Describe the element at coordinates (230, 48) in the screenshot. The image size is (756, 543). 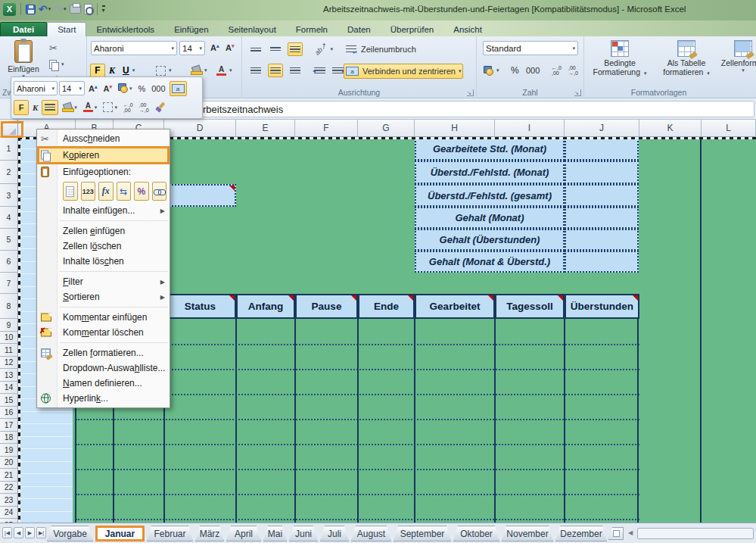
I see `shrink-font-button: A` at that location.